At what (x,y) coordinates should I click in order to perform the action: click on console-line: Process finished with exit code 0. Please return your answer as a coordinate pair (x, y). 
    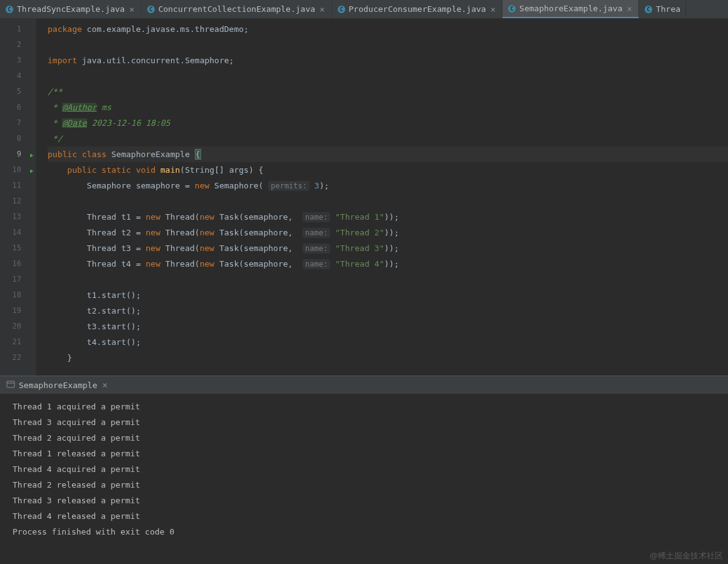
    Looking at the image, I should click on (364, 532).